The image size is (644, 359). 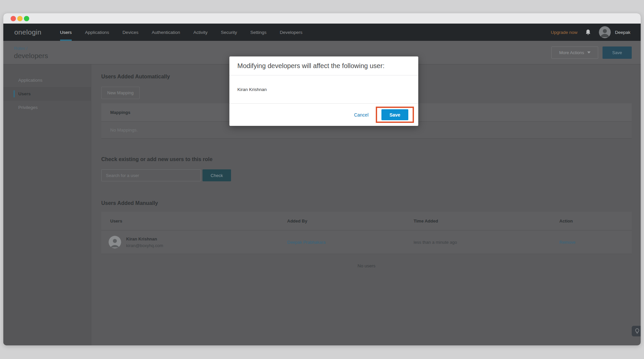 What do you see at coordinates (366, 203) in the screenshot?
I see `users-added-manually-title: Users Added Manually` at bounding box center [366, 203].